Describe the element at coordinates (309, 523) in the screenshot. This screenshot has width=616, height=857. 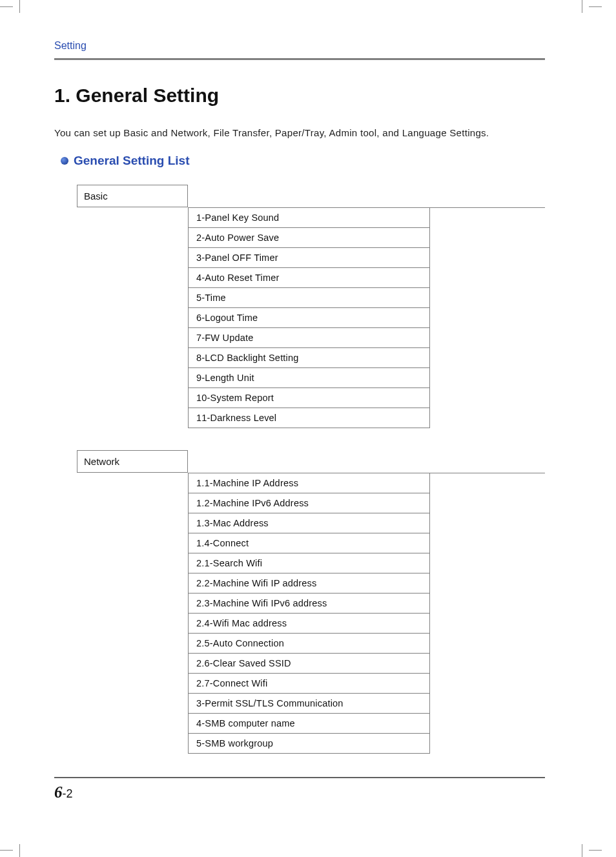
I see `list-item: 1.3-Mac Address` at that location.